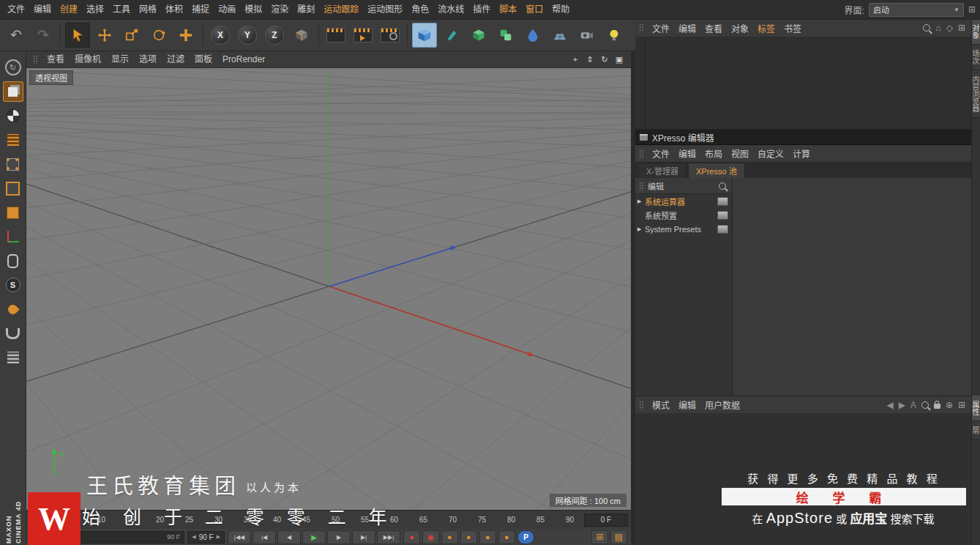 This screenshot has width=980, height=545. What do you see at coordinates (13, 188) in the screenshot?
I see `edges-mode-button` at bounding box center [13, 188].